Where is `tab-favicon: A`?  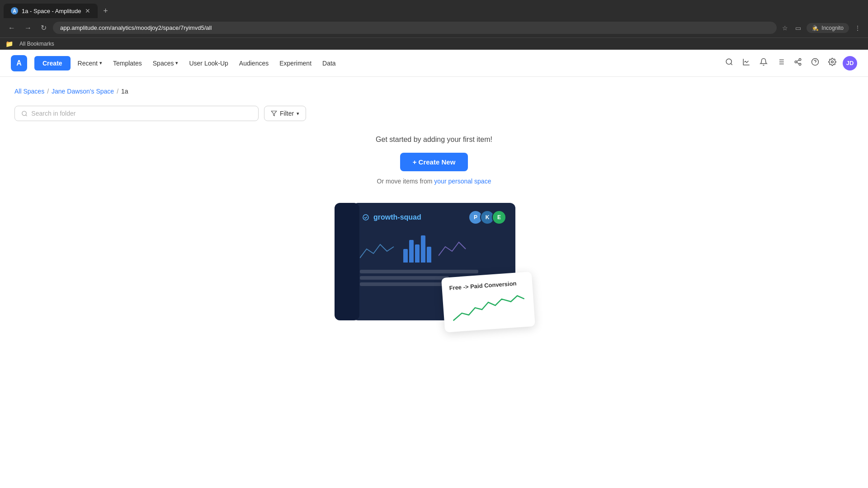 tab-favicon: A is located at coordinates (14, 11).